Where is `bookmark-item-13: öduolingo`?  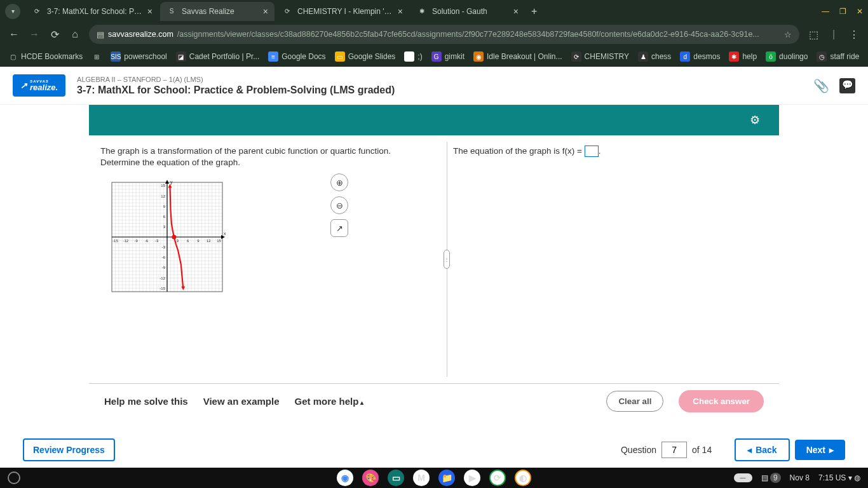
bookmark-item-13: öduolingo is located at coordinates (787, 57).